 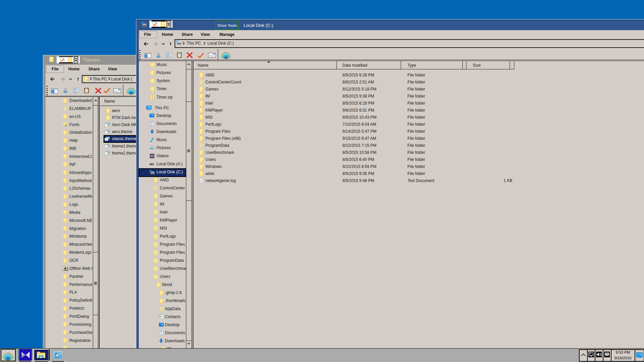 I want to click on svg-text: A, so click(x=66, y=125).